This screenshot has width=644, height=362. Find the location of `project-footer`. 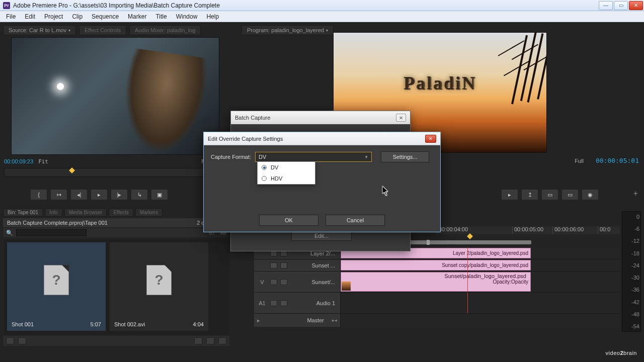

project-footer is located at coordinates (116, 341).